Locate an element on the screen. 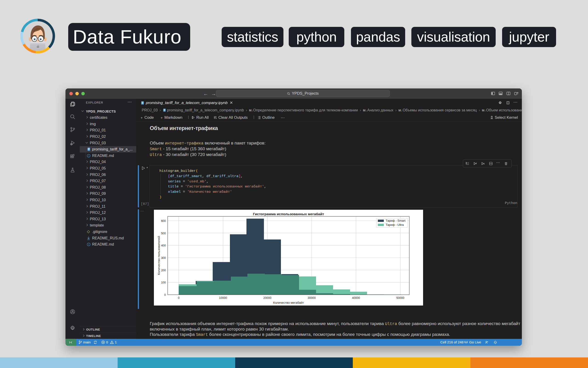 The width and height of the screenshot is (588, 368). svg-text: 200 is located at coordinates (164, 270).